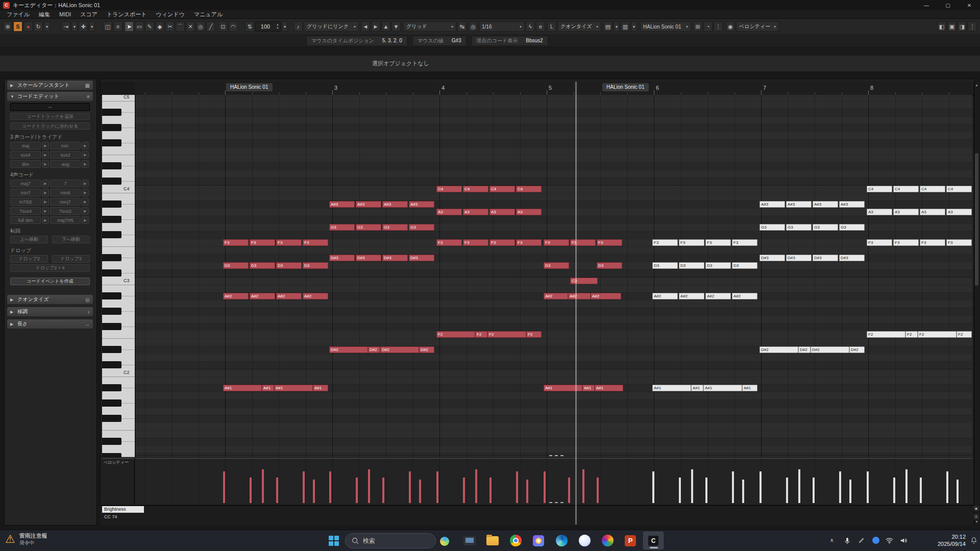 This screenshot has width=980, height=551. What do you see at coordinates (584, 541) in the screenshot?
I see `app-copilot` at bounding box center [584, 541].